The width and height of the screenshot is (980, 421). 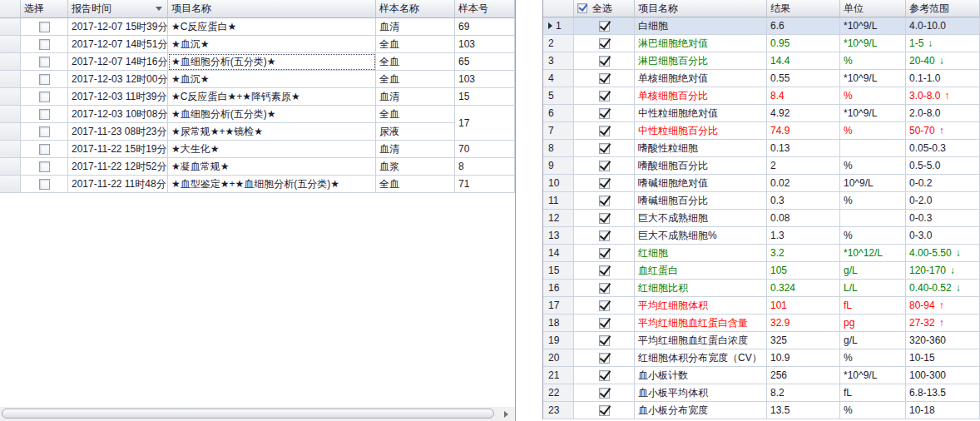 I want to click on report-item-cell: ★C反应蛋白★, so click(x=272, y=27).